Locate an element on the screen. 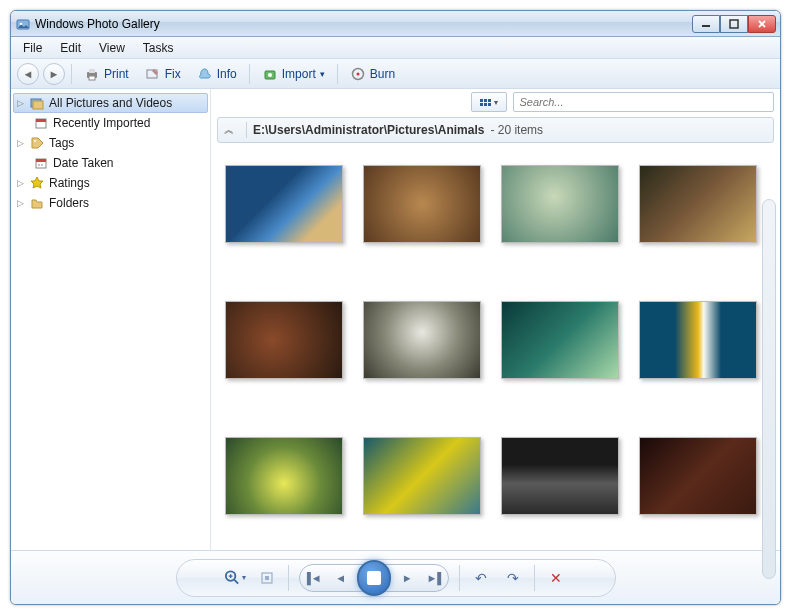 The width and height of the screenshot is (791, 615). sidebar-item-folders: ▷ Folders is located at coordinates (110, 203).